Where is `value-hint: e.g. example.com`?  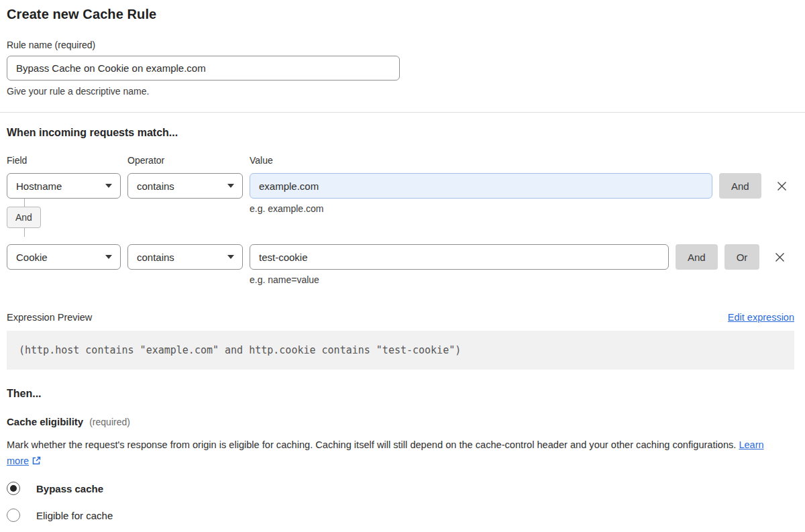
value-hint: e.g. example.com is located at coordinates (287, 209).